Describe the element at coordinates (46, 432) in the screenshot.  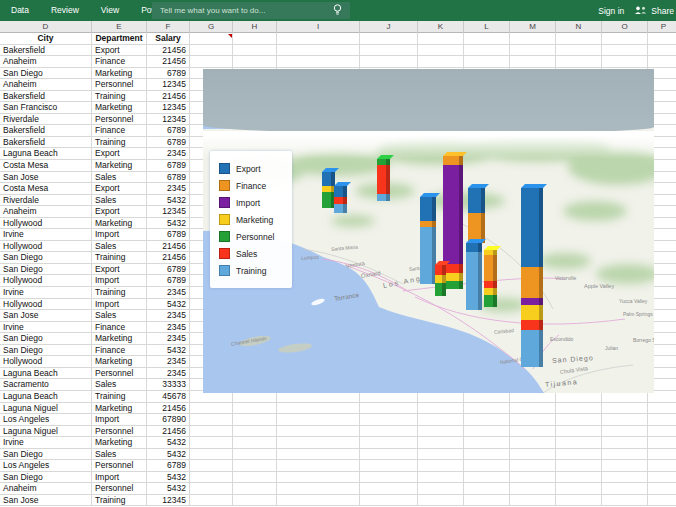
I see `cell: Laguna Niguel` at that location.